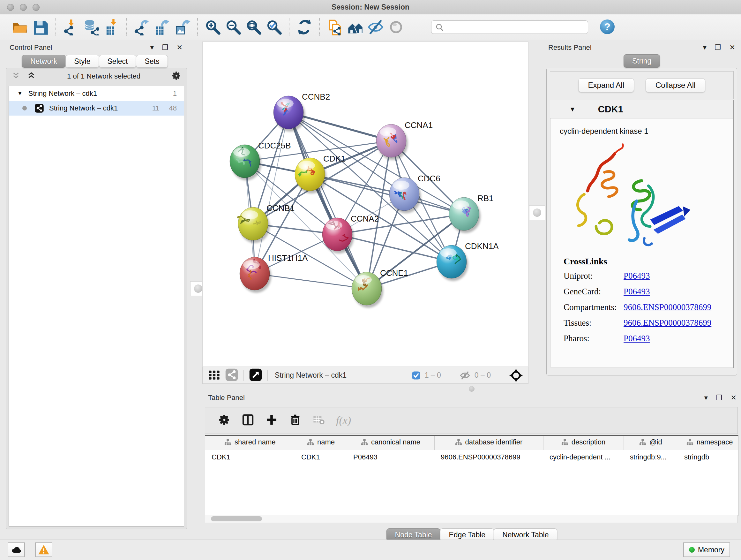 The width and height of the screenshot is (741, 560). Describe the element at coordinates (180, 48) in the screenshot. I see `control-panel-close-button: ✕` at that location.